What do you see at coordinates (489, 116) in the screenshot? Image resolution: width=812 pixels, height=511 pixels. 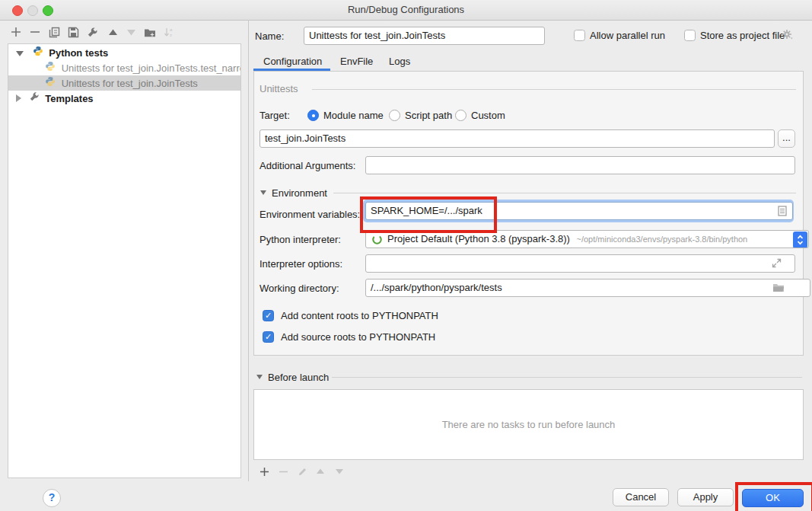 I see `target-custom-label: Custom` at bounding box center [489, 116].